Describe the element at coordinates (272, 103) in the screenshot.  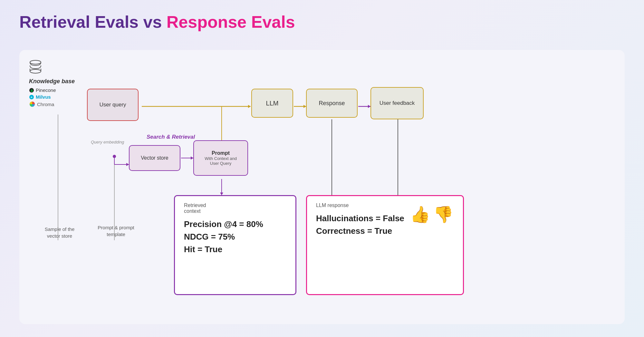
I see `llm-node: LLM` at that location.